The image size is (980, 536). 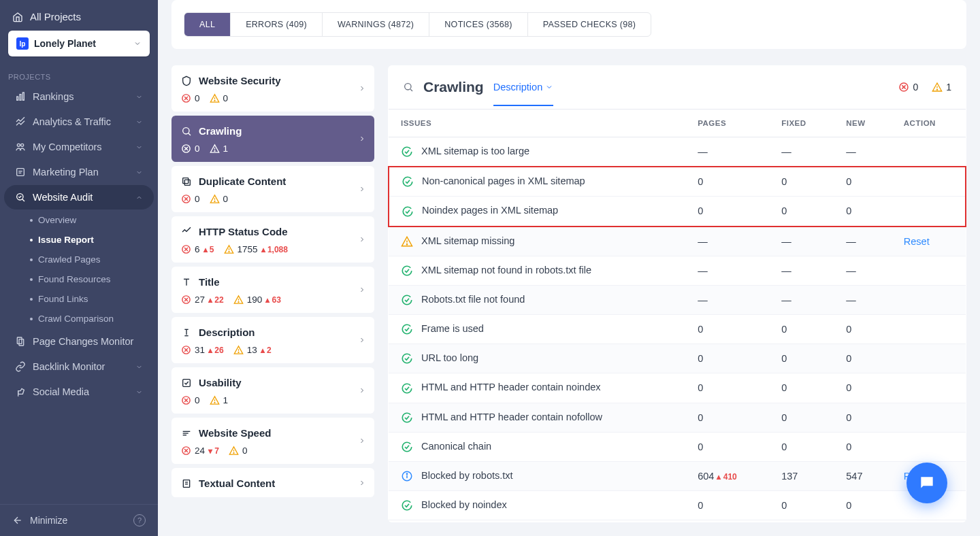 What do you see at coordinates (589, 24) in the screenshot?
I see `filter-tab: PASSED CHECKS (98)` at bounding box center [589, 24].